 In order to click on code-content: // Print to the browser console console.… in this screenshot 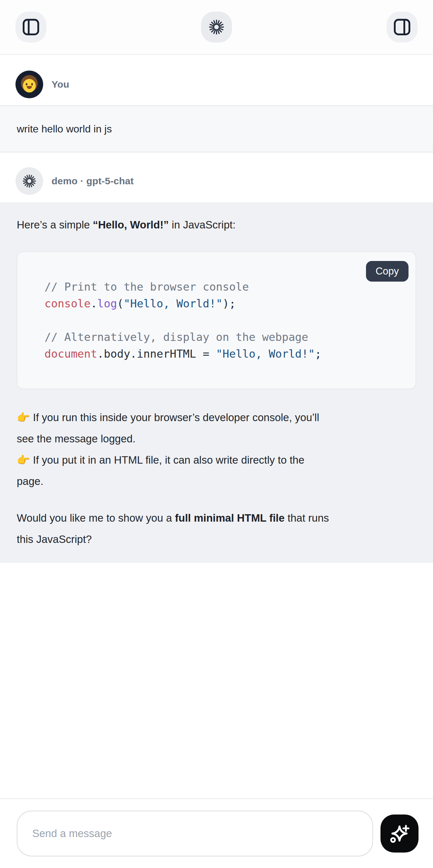, I will do `click(216, 307)`.